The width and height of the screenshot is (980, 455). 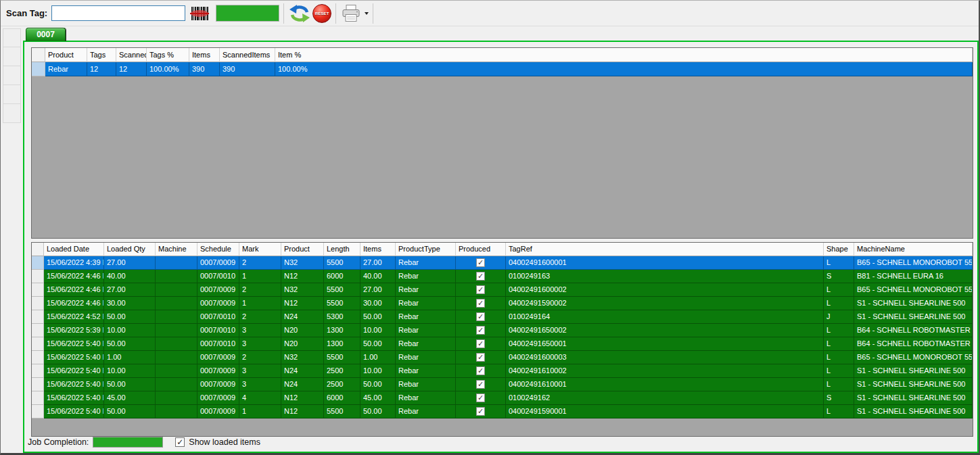 What do you see at coordinates (624, 55) in the screenshot?
I see `column-header-item: Item %` at bounding box center [624, 55].